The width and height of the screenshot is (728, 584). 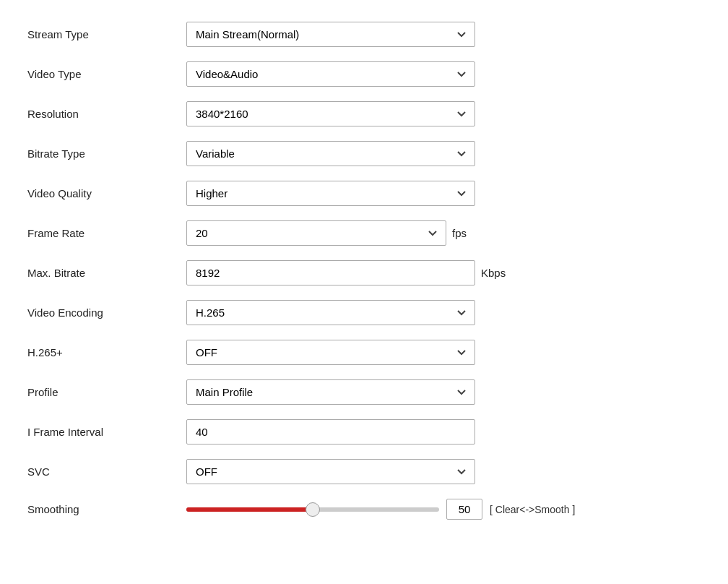 I want to click on label-video-quality: Video Quality, so click(x=101, y=194).